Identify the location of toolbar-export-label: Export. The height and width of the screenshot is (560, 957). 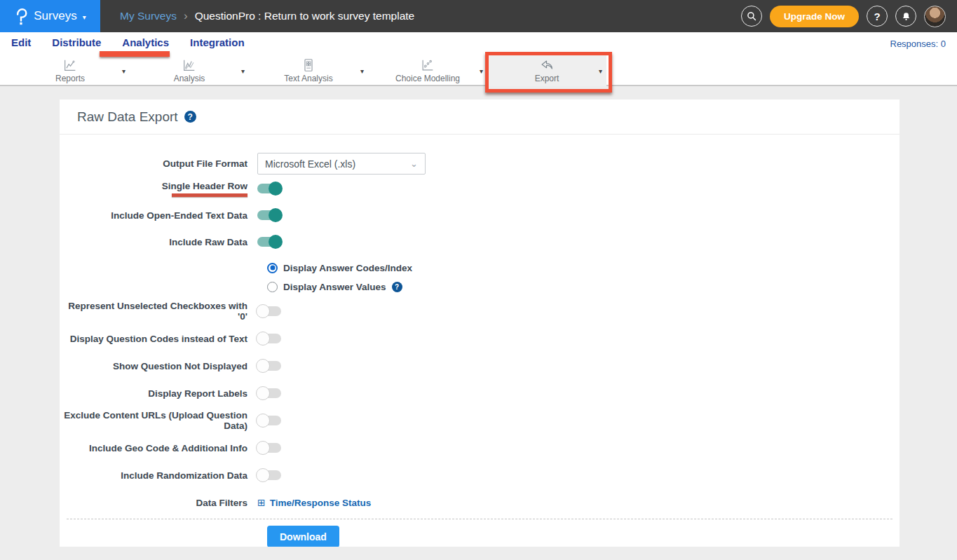
(547, 78).